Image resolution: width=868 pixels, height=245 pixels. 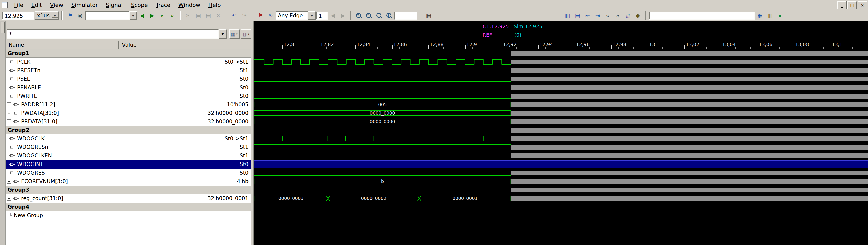 What do you see at coordinates (223, 34) in the screenshot?
I see `chevron-down-icon: ▼` at bounding box center [223, 34].